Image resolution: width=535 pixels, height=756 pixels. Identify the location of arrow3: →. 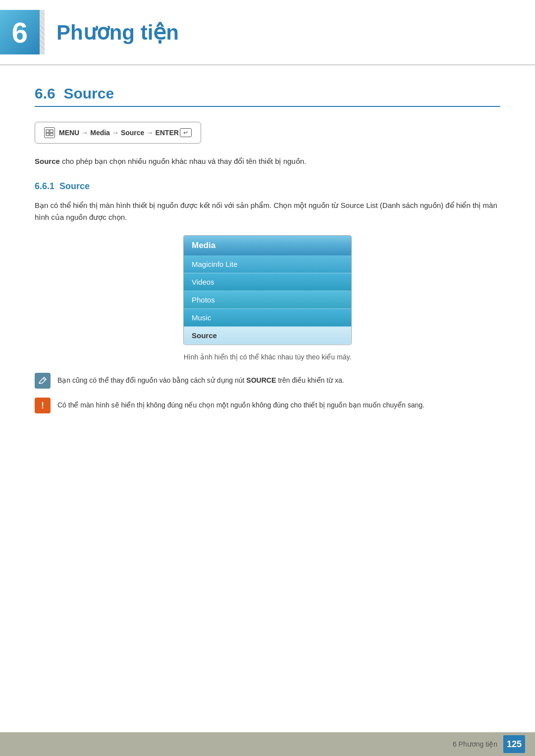
(150, 133).